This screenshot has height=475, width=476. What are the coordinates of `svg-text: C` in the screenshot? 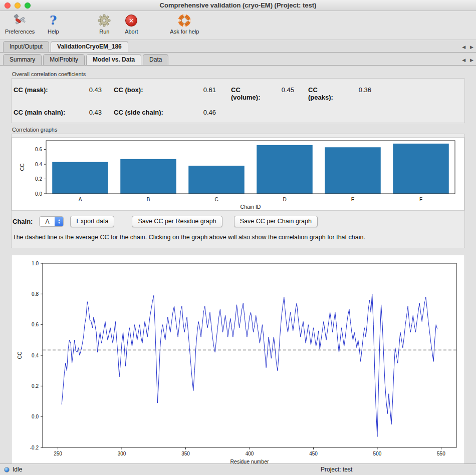 It's located at (216, 199).